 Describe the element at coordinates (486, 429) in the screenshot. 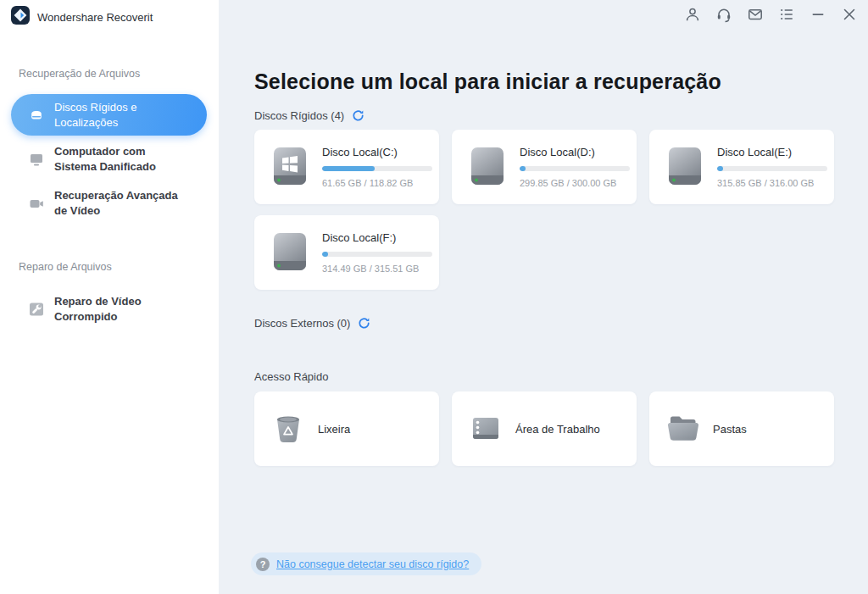

I see `desktop-icon` at that location.